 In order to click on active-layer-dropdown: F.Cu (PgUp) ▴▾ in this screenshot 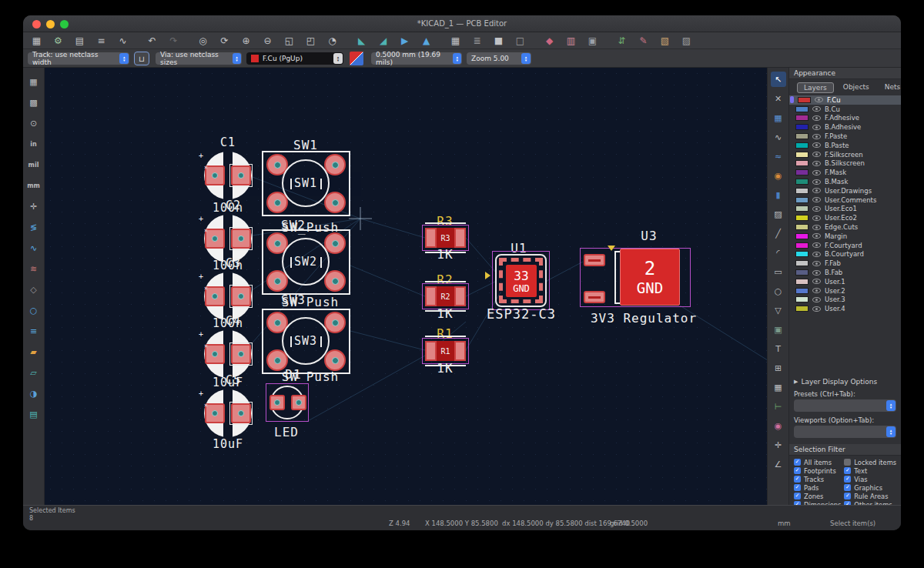, I will do `click(295, 58)`.